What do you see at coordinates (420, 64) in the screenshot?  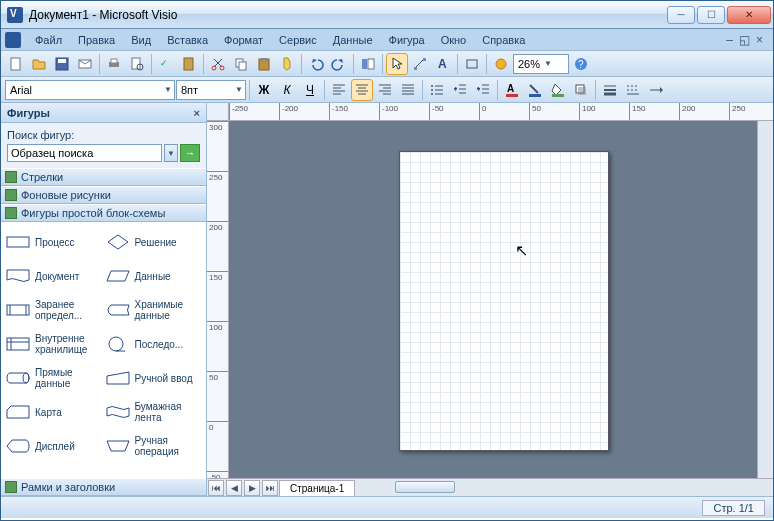 I see `connector-tool-button` at bounding box center [420, 64].